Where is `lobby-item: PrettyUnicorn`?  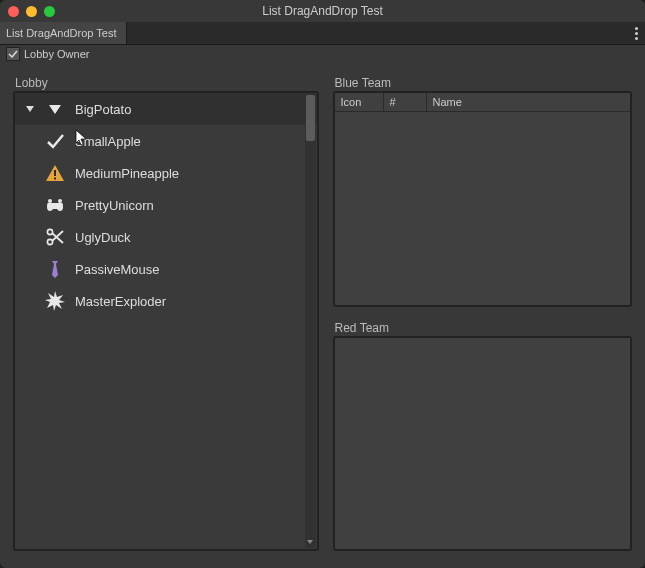
lobby-item: PrettyUnicorn is located at coordinates (166, 205).